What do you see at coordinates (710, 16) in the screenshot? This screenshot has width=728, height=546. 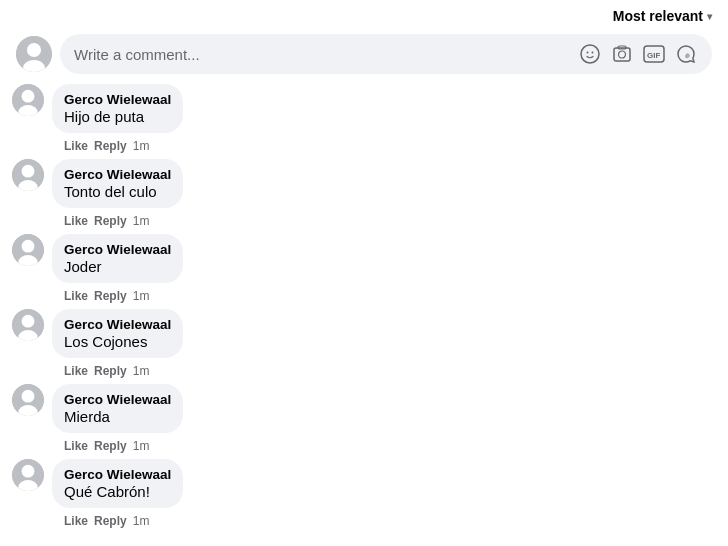 I see `chevron-down-icon: ▾` at bounding box center [710, 16].